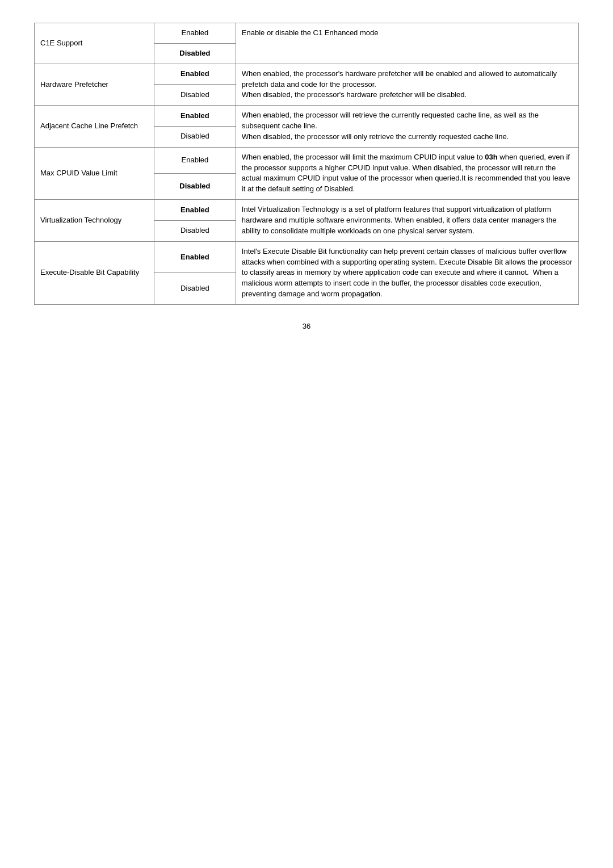 The image size is (613, 868). I want to click on feature-name-adj-cache: Adjacent Cache Line Prefetch, so click(94, 127).